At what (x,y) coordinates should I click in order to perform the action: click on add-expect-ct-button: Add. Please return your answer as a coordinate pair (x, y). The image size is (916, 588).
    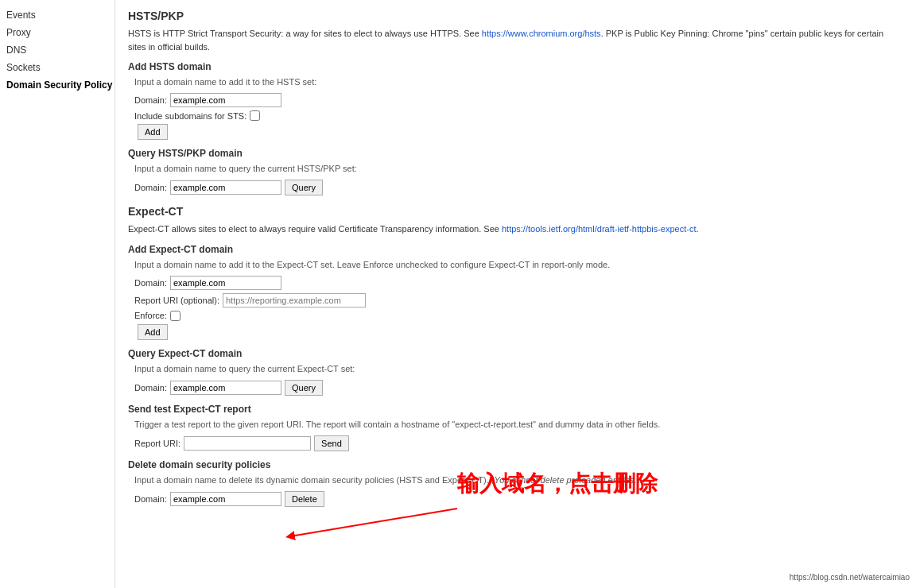
    Looking at the image, I should click on (153, 332).